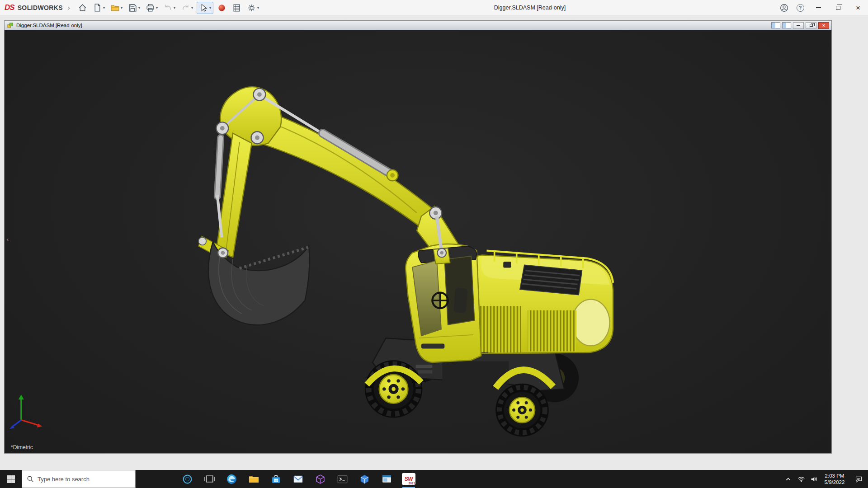 The image size is (868, 488). I want to click on store-button, so click(276, 479).